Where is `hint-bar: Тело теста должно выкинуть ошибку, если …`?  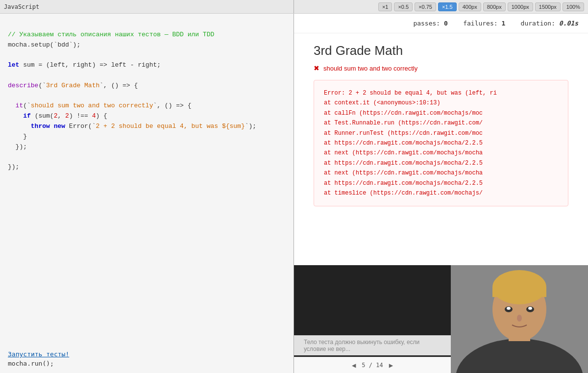 hint-bar: Тело теста должно выкинуть ошибку, если … is located at coordinates (372, 345).